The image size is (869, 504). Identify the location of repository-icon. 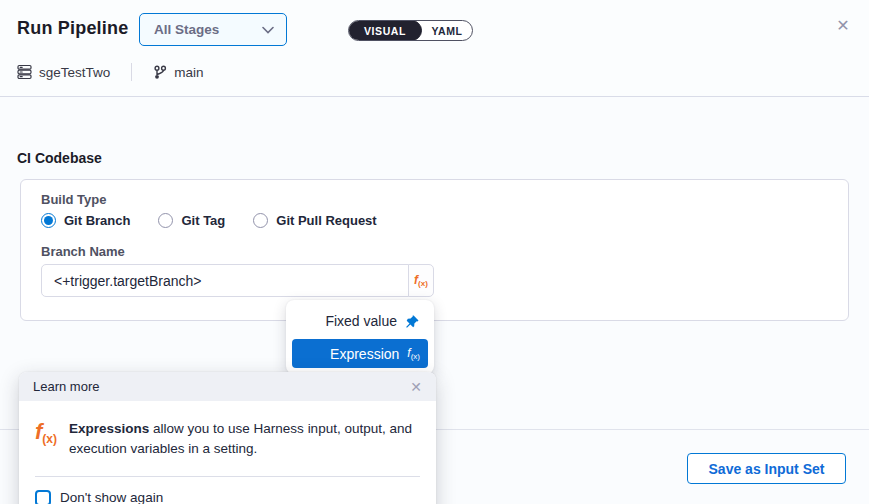
(24, 72).